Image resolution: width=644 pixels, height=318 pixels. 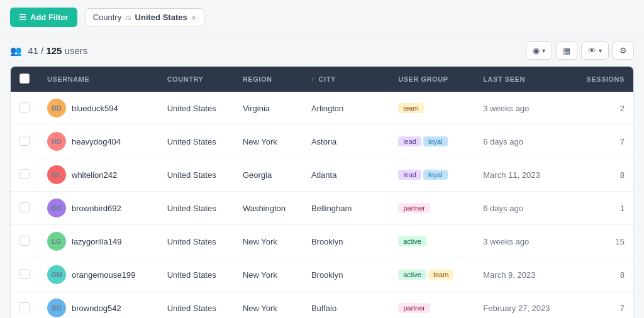 What do you see at coordinates (98, 108) in the screenshot?
I see `username-cell: BDblueduck594` at bounding box center [98, 108].